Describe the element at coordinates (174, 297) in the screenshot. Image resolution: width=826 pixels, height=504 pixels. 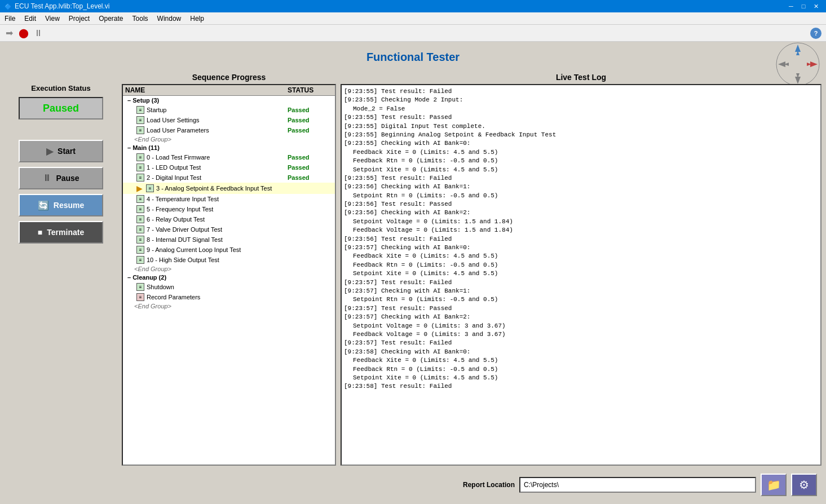
I see `seq-item-label: Record Parameters` at that location.